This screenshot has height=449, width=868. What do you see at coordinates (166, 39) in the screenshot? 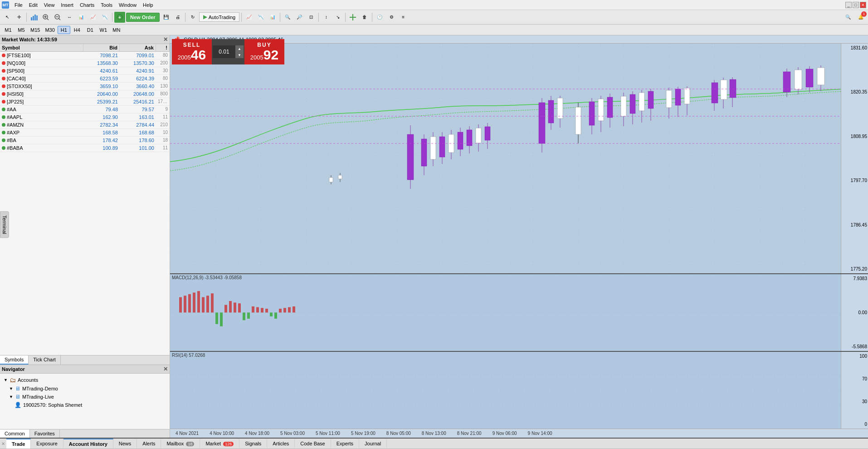
I see `market-watch-close: ✕` at bounding box center [166, 39].